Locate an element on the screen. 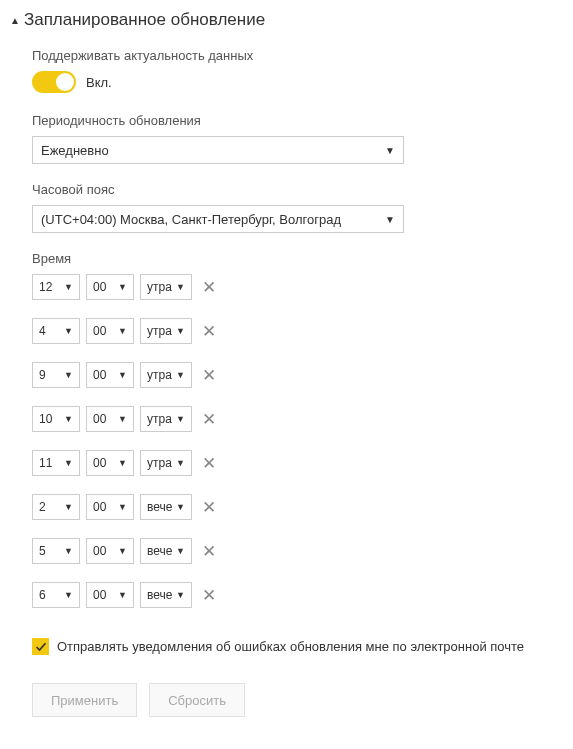 The height and width of the screenshot is (749, 573). hour-select: 10▼ is located at coordinates (56, 419).